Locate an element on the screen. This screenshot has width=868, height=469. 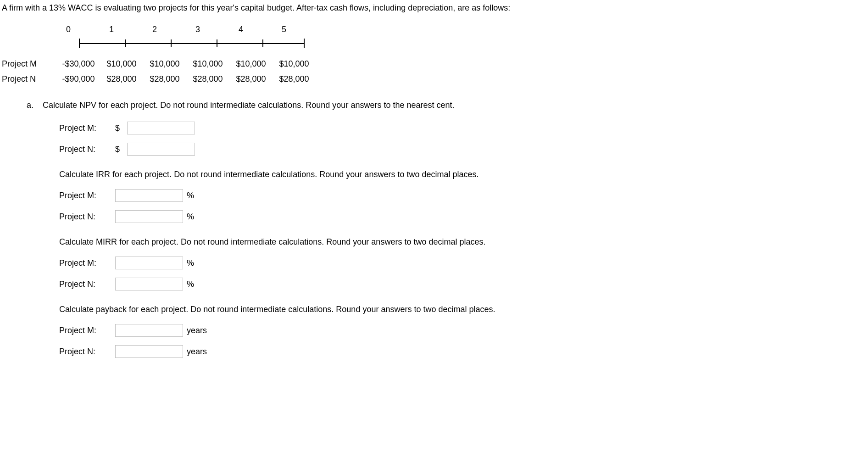
period-3: 3 is located at coordinates (217, 29).